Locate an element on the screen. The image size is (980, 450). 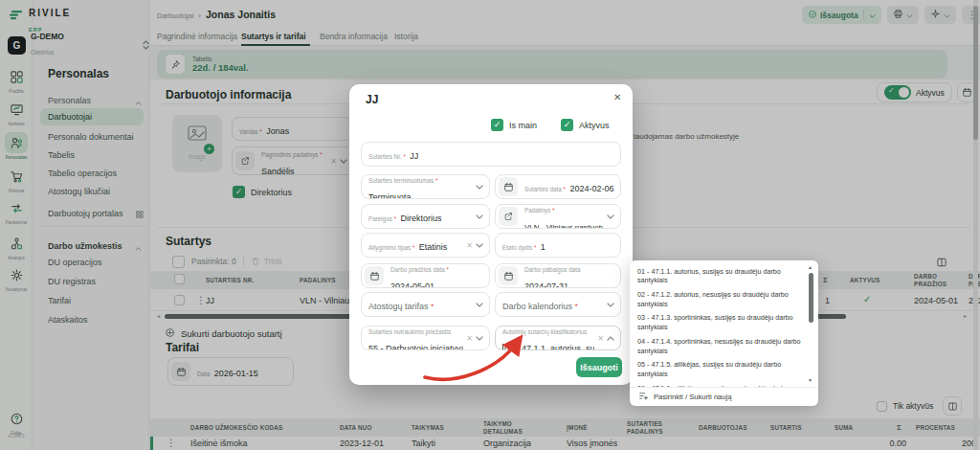
contract-nr-field: Sutarties Nr. * JJ is located at coordinates (491, 154).